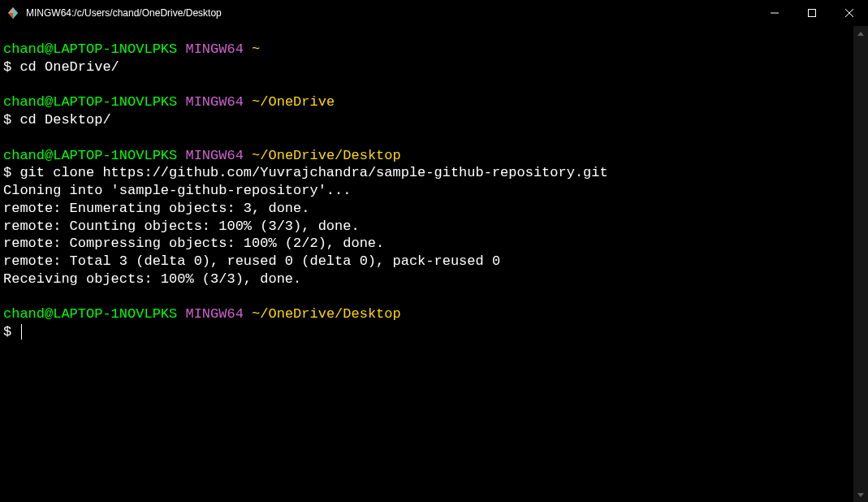 This screenshot has height=502, width=868. Describe the element at coordinates (69, 67) in the screenshot. I see `command-text: cd OneDrive/` at that location.